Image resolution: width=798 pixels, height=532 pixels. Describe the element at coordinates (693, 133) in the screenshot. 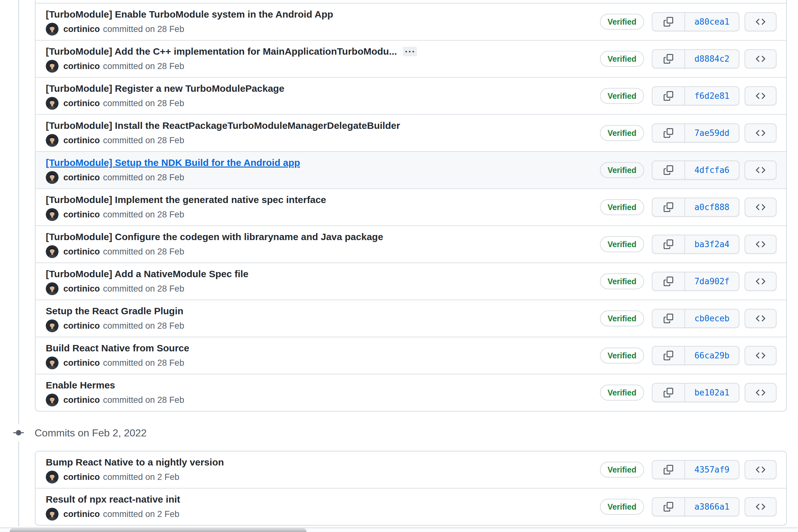

I see `commit-row-actions: Verified 7ae59dd` at that location.